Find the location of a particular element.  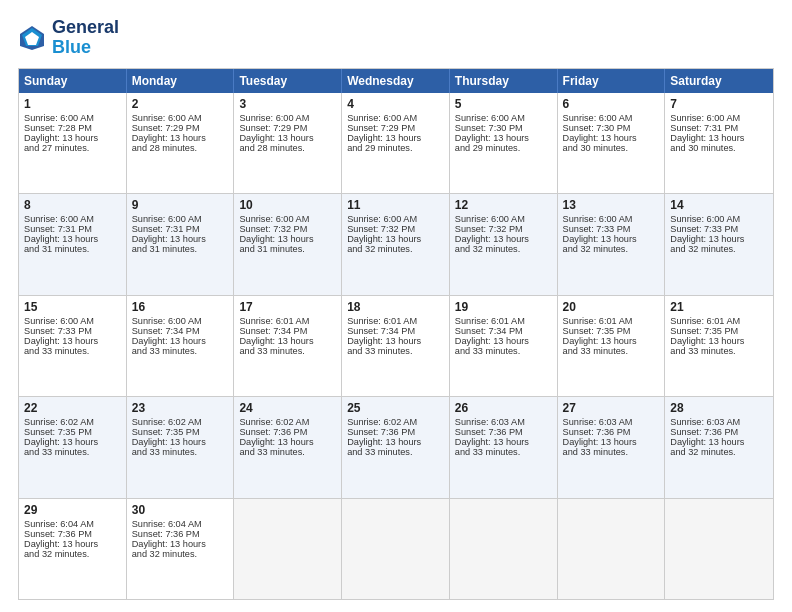

empty-cell is located at coordinates (396, 549).